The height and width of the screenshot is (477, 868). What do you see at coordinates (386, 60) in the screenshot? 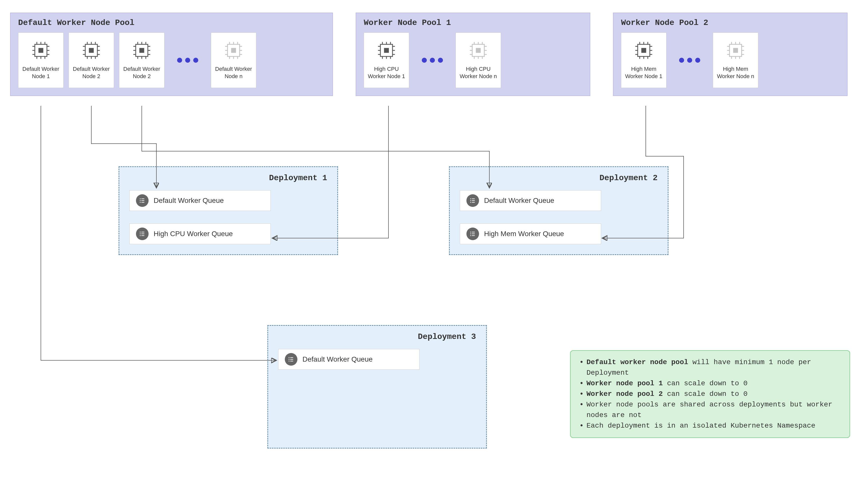
I see `worker-node: High CPU Worker Node 1` at bounding box center [386, 60].